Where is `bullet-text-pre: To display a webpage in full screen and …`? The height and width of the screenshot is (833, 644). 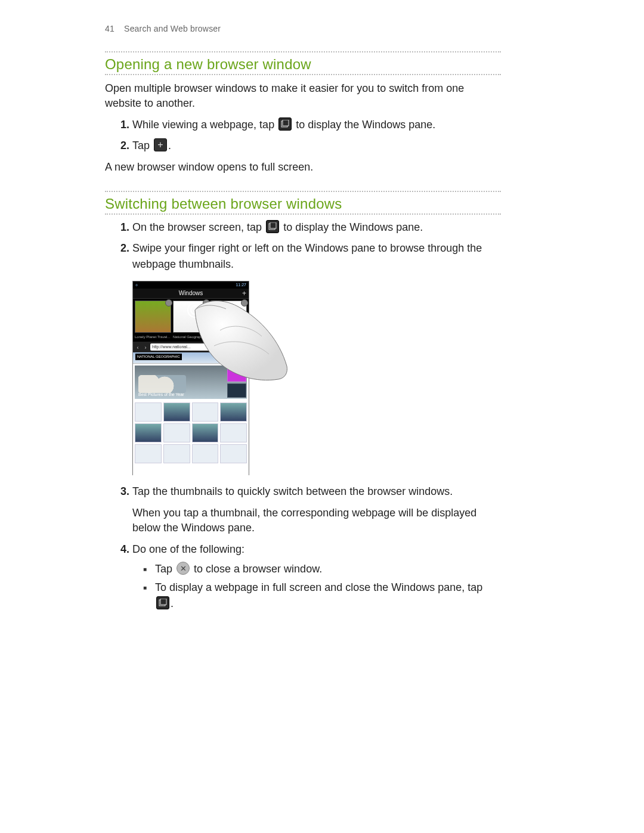 bullet-text-pre: To display a webpage in full screen and … is located at coordinates (318, 587).